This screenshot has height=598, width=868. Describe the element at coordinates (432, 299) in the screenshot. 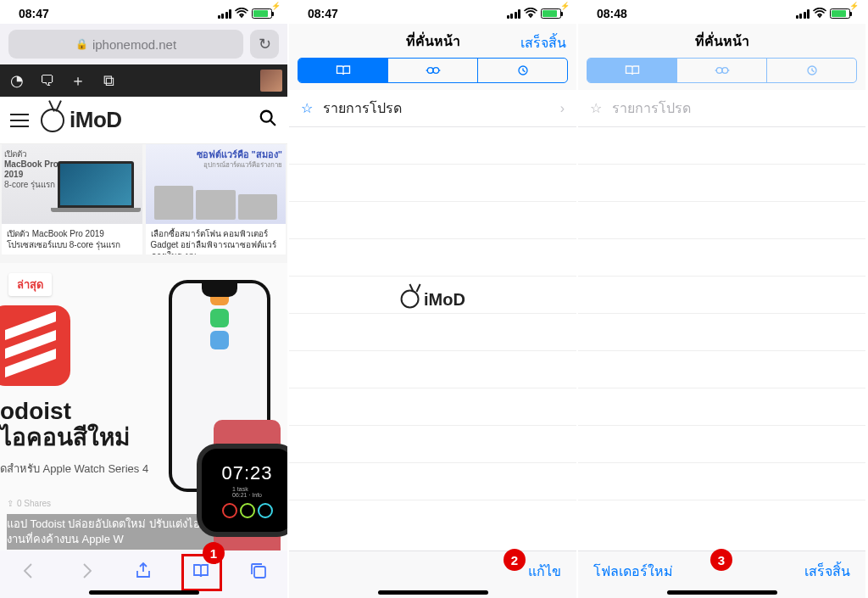

I see `watermark: iMoD` at that location.